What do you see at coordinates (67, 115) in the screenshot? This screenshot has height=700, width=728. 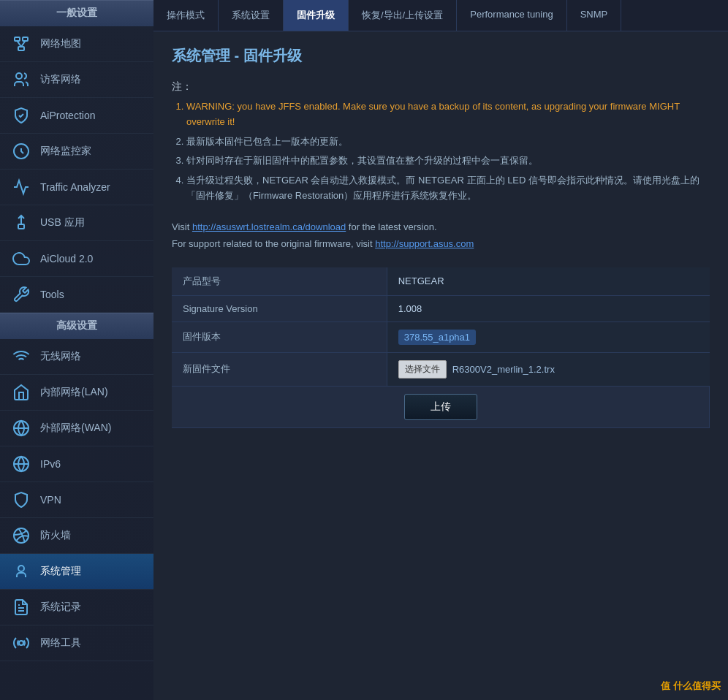 I see `sidebar-item-label: AiProtection` at bounding box center [67, 115].